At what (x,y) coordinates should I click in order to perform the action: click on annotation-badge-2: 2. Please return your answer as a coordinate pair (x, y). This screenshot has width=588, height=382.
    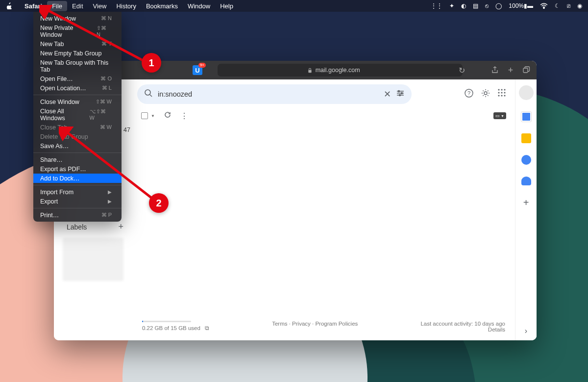
    Looking at the image, I should click on (159, 203).